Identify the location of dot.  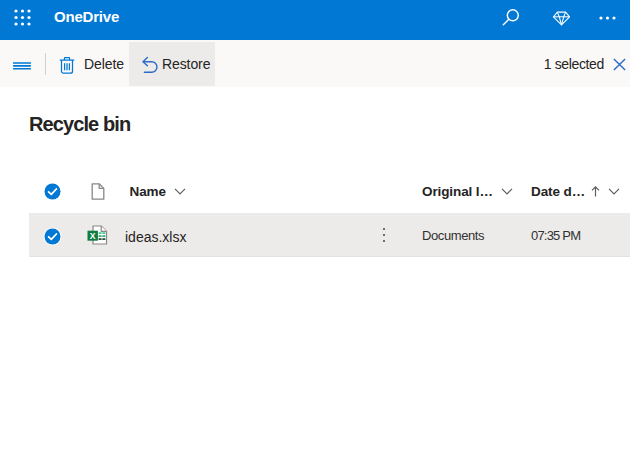
(384, 229).